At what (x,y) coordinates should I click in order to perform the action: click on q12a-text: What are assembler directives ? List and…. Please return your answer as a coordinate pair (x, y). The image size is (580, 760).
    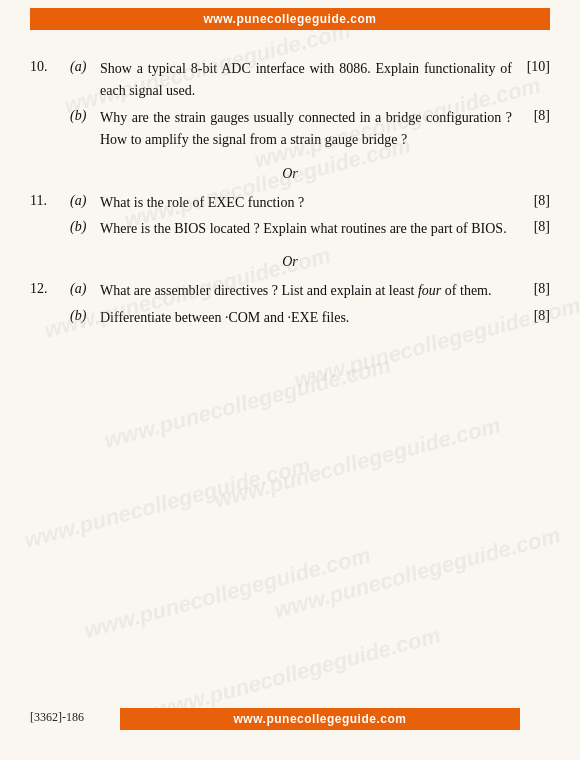
    Looking at the image, I should click on (306, 291).